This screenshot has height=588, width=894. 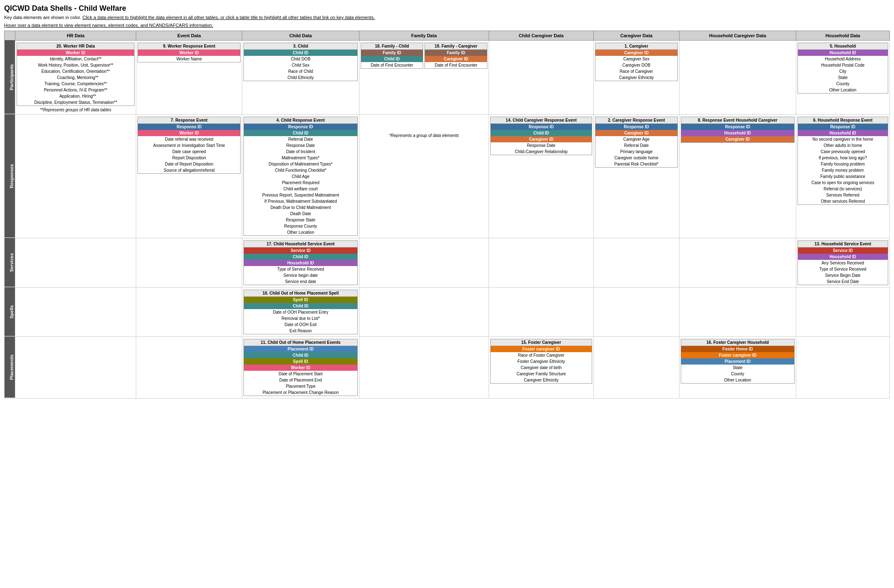 I want to click on t3-item-3: Race of Child, so click(x=301, y=71).